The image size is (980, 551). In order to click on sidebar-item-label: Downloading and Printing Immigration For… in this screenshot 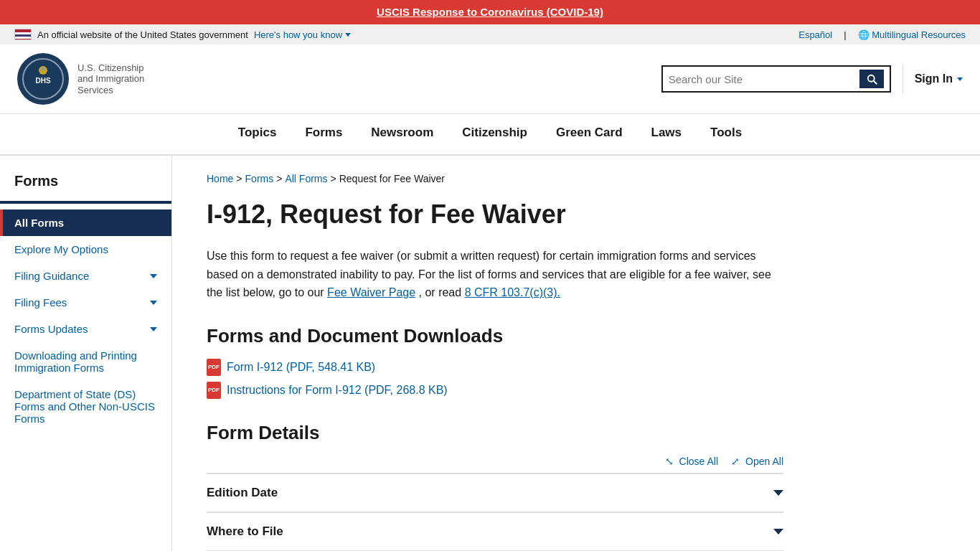, I will do `click(86, 362)`.